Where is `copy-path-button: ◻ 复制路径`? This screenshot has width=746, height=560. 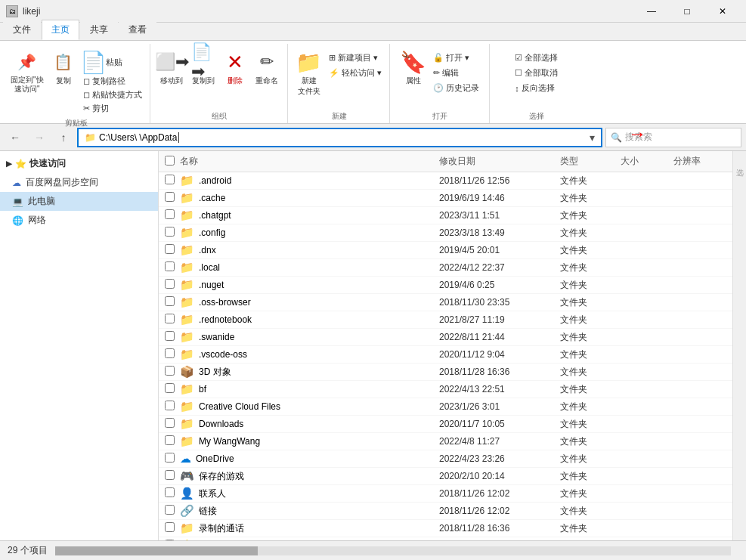
copy-path-button: ◻ 复制路径 is located at coordinates (113, 82).